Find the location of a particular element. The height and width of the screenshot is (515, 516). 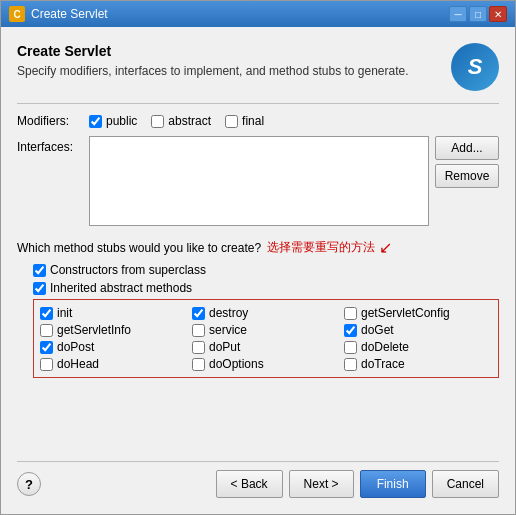

header-section: Create Servlet Specify modifiers, interf… is located at coordinates (258, 67).